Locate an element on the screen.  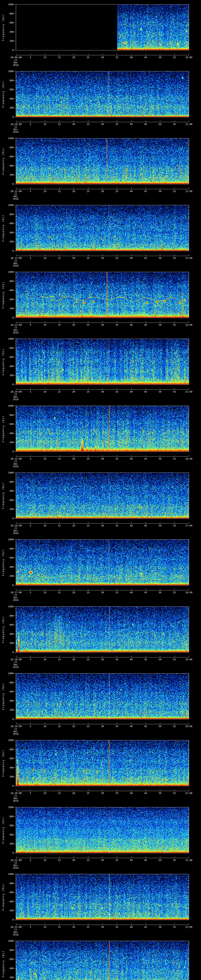
panel-end-time-label: 17:00 is located at coordinates (189, 526).